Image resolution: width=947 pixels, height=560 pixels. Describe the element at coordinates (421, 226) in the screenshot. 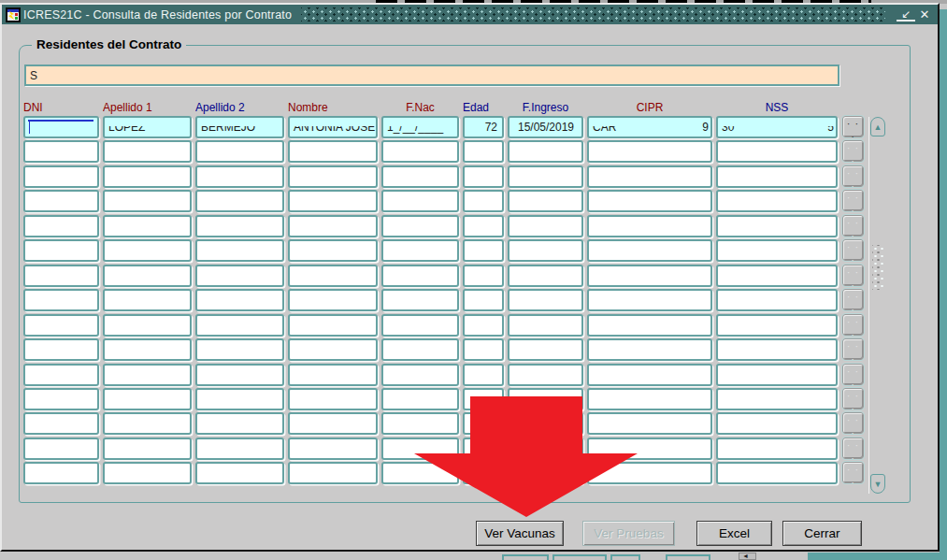

I see `cell-r5-f-nac` at that location.